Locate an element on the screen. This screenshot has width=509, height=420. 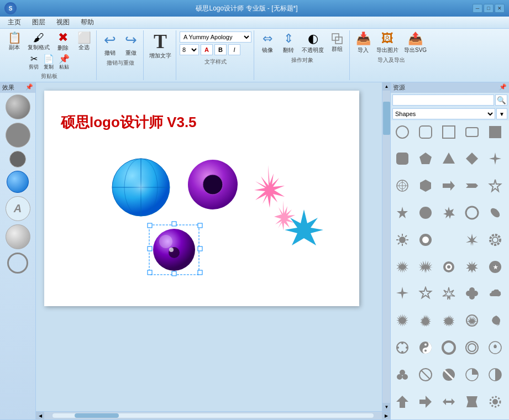
redo-button: ↪ 重做 is located at coordinates (131, 44).